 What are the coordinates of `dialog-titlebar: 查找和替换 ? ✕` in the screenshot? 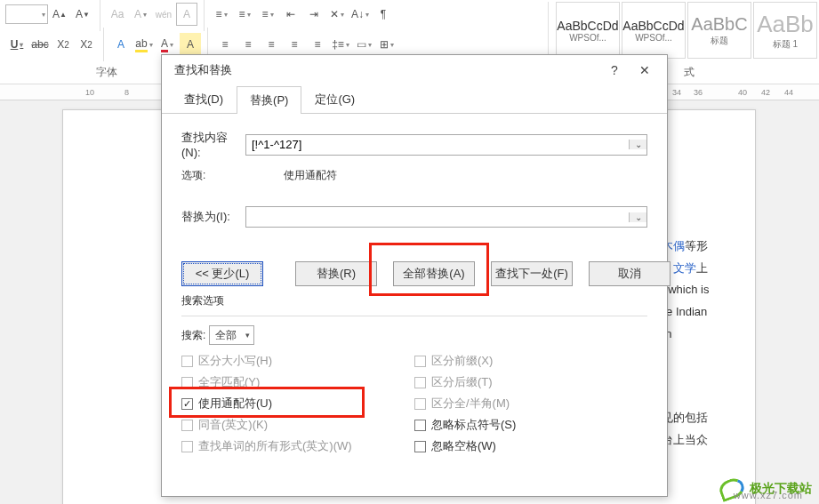 It's located at (414, 70).